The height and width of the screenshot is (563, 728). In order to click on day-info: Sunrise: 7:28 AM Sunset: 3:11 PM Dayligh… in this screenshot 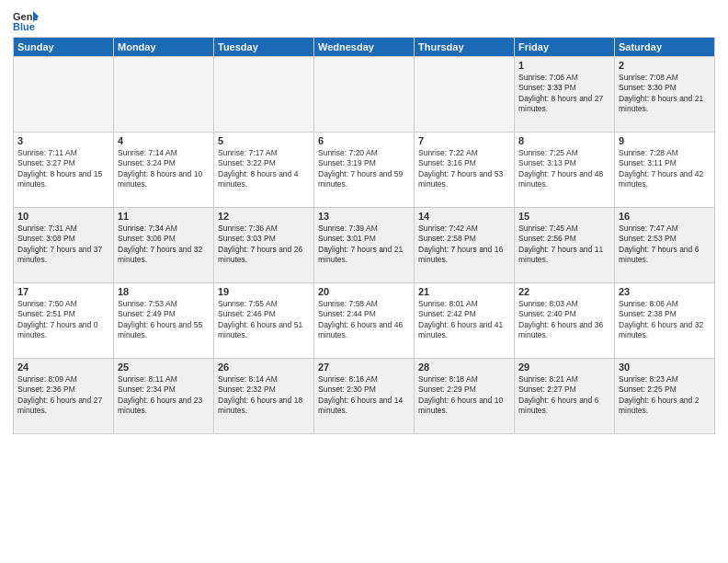, I will do `click(665, 169)`.